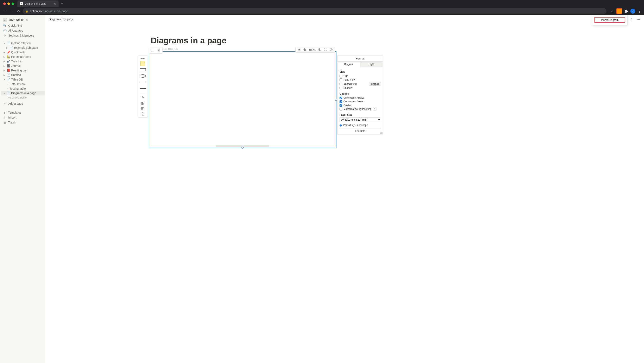  I want to click on sidebar-settings-members: ⚙ Settings & Members, so click(22, 36).